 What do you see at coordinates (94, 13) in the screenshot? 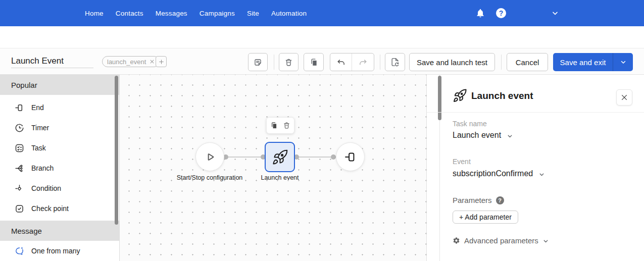
I see `nav-item-home: Home` at bounding box center [94, 13].